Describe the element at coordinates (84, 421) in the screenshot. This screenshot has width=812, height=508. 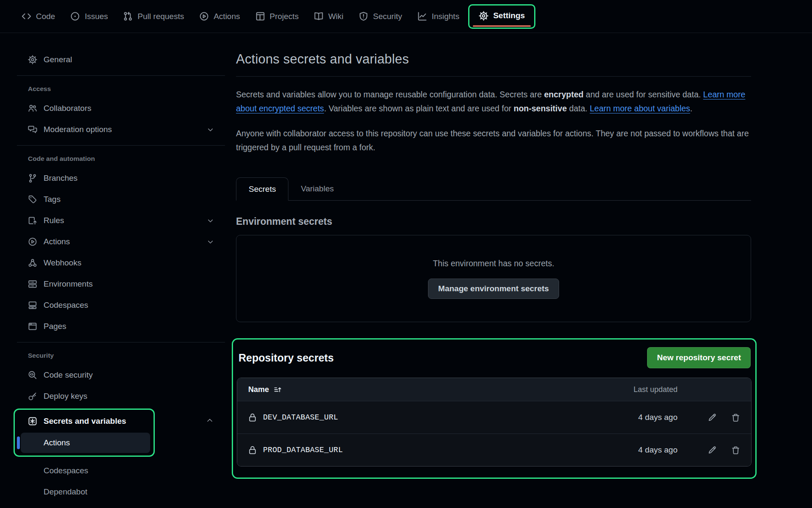
I see `sidebar-item-secrets-and-variables: Secrets and variables` at that location.